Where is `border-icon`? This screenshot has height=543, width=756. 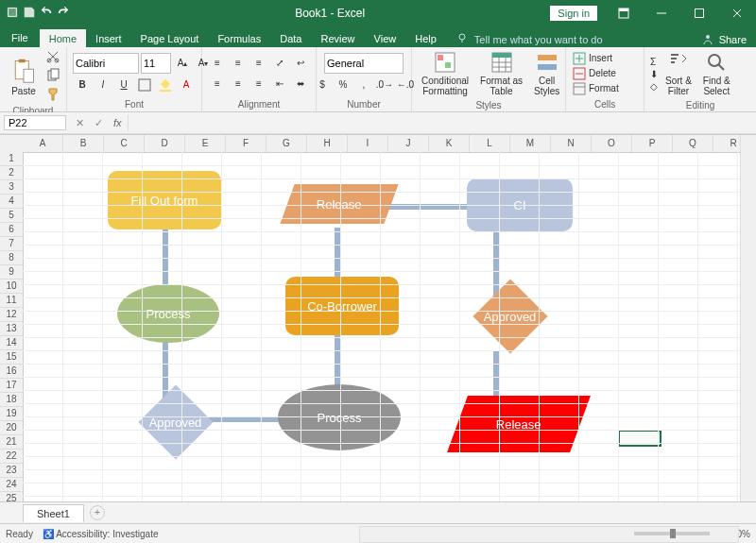 border-icon is located at coordinates (145, 85).